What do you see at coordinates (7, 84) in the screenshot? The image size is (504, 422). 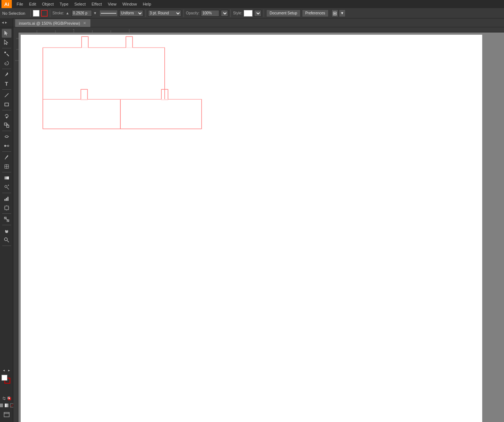 I see `type-tool-icon: T` at bounding box center [7, 84].